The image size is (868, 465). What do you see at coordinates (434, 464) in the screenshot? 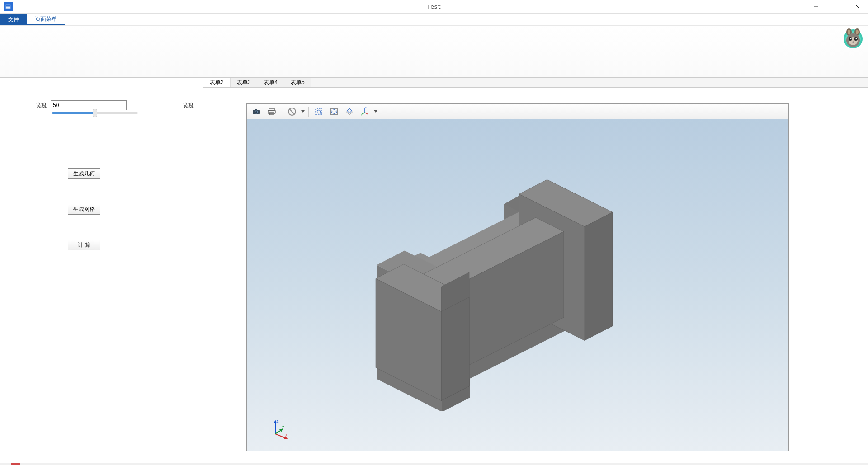
I see `status-bar` at bounding box center [434, 464].